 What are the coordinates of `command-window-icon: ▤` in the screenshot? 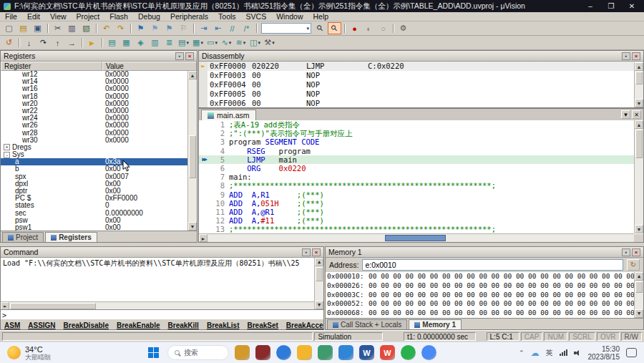 It's located at (112, 43).